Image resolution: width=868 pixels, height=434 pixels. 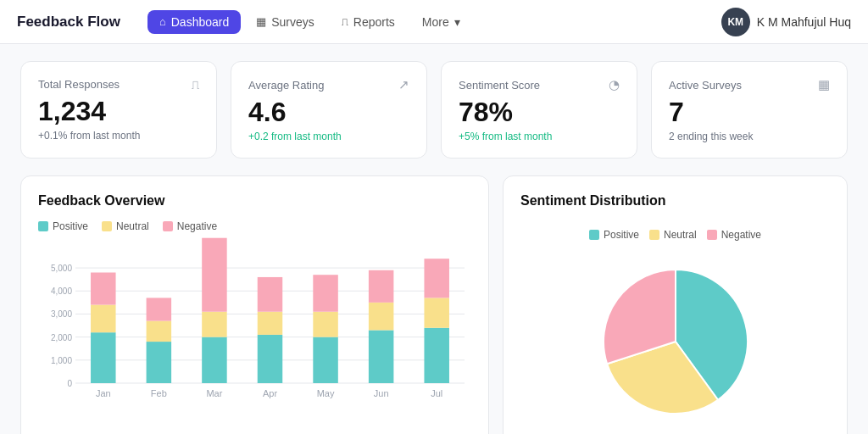 I want to click on pie-negative-dot, so click(x=712, y=235).